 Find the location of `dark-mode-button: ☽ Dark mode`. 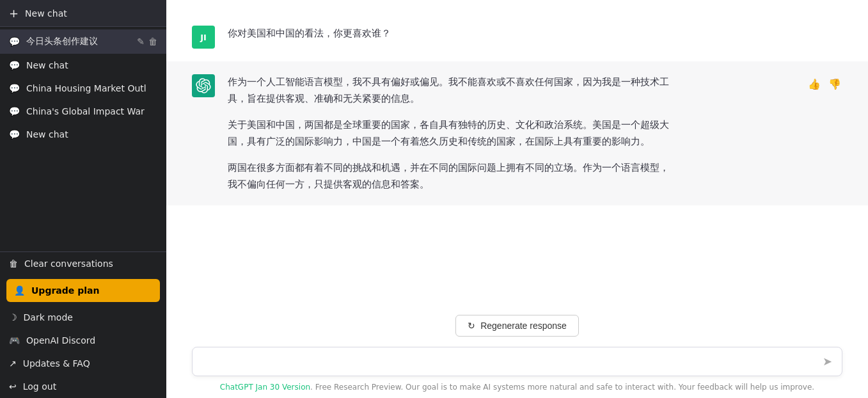

dark-mode-button: ☽ Dark mode is located at coordinates (83, 317).